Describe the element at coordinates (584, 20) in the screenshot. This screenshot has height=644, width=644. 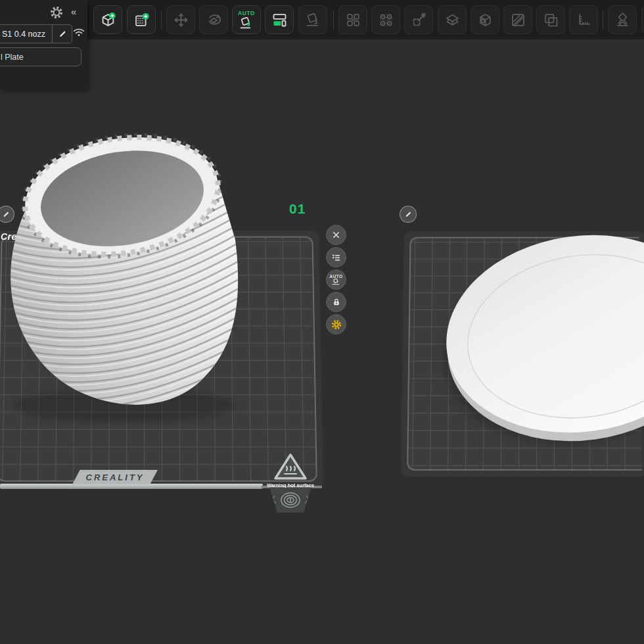
I see `measure-button` at that location.